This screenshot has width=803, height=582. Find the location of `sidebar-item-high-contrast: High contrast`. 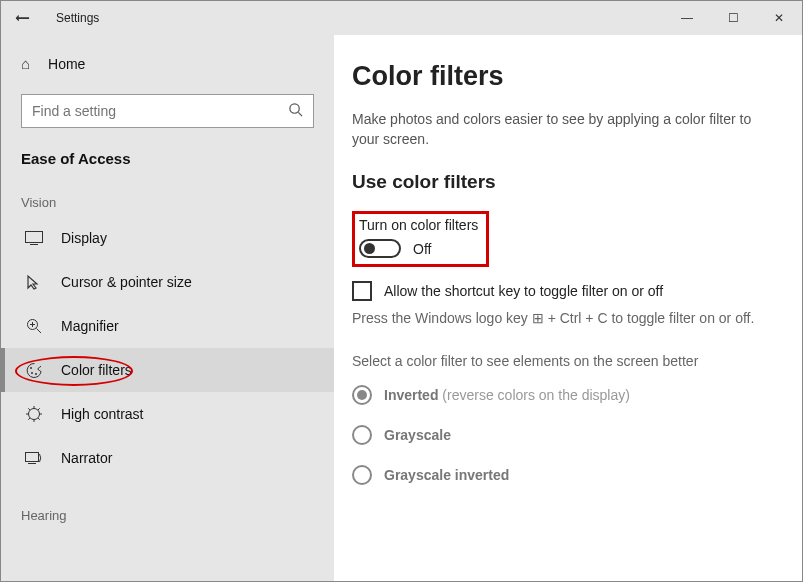

sidebar-item-high-contrast: High contrast is located at coordinates (168, 414).